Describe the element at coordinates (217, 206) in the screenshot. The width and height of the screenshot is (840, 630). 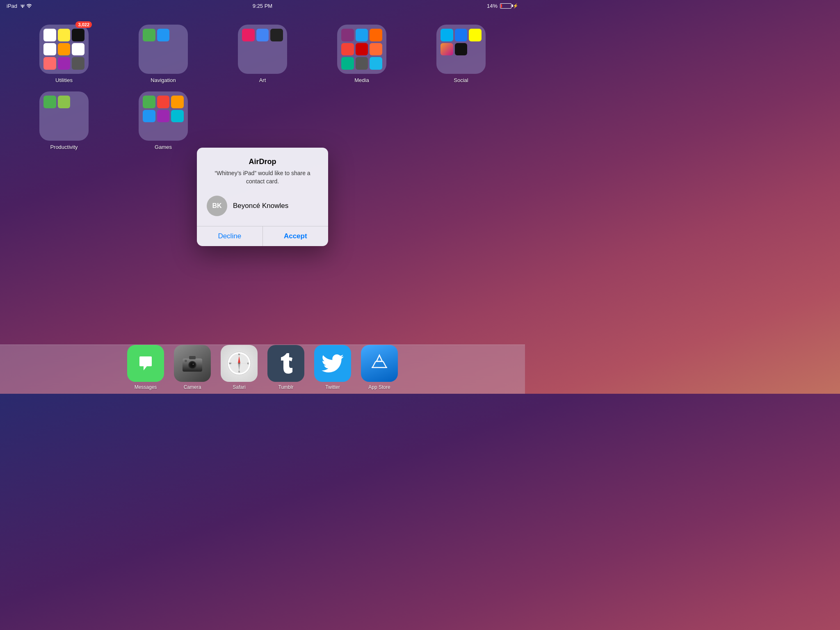
I see `contact-avatar: BK` at that location.